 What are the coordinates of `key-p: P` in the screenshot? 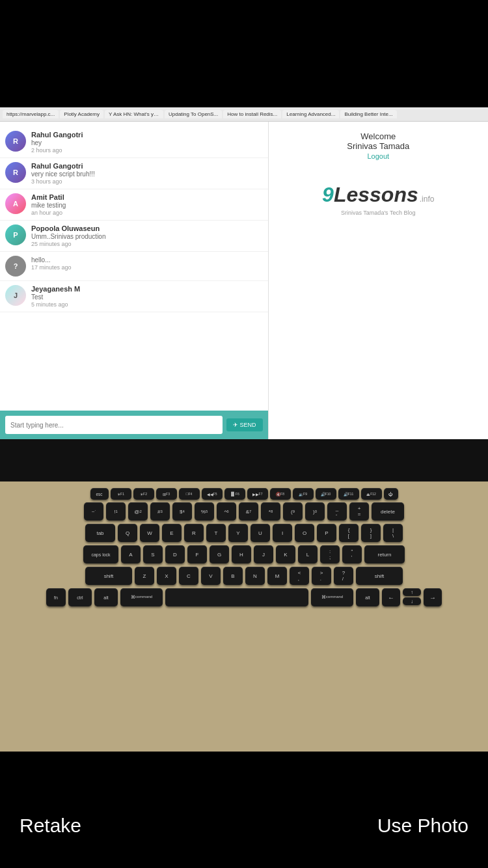 It's located at (327, 533).